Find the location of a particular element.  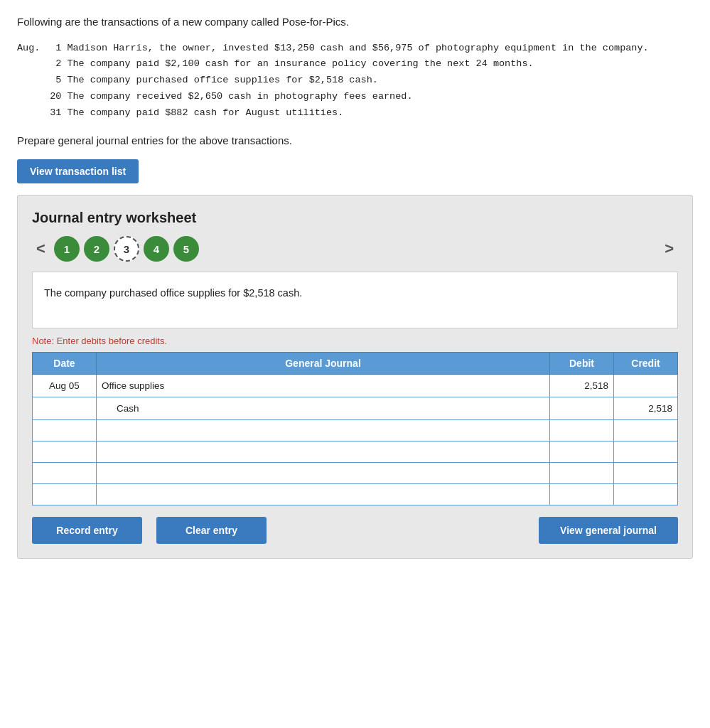

table-row: Cash2,518 is located at coordinates (355, 409).